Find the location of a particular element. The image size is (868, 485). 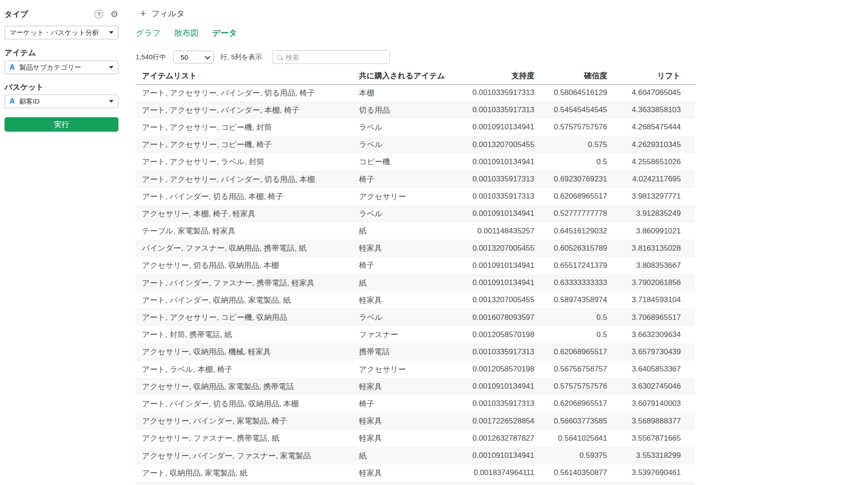

cell-item-list: アート, ラベル, 本棚, 椅子 is located at coordinates (246, 369).